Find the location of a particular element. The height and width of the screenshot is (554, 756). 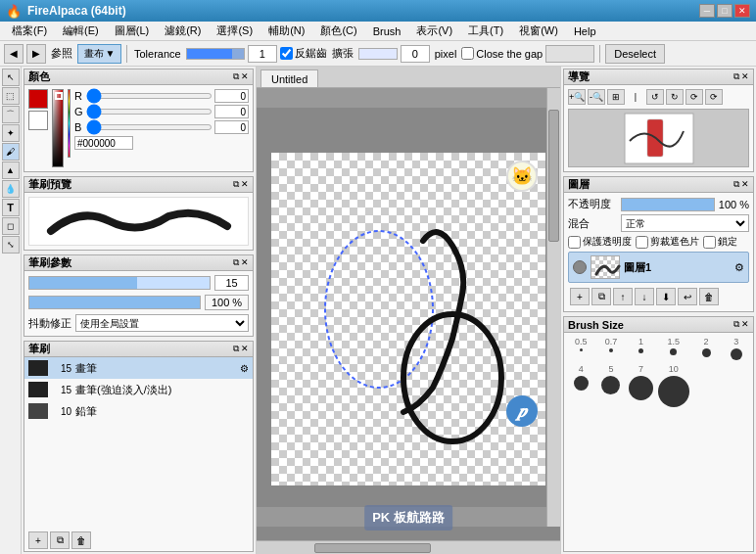

layer-add-btn: + is located at coordinates (580, 297).